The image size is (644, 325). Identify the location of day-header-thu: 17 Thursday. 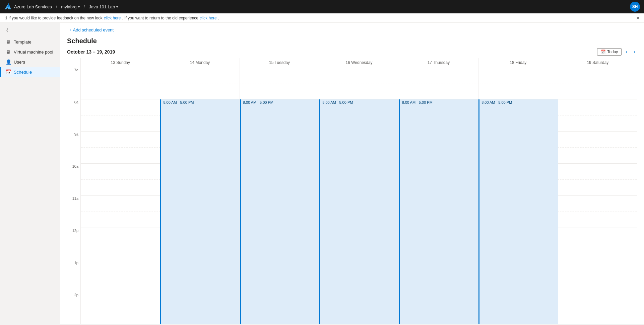
(438, 63).